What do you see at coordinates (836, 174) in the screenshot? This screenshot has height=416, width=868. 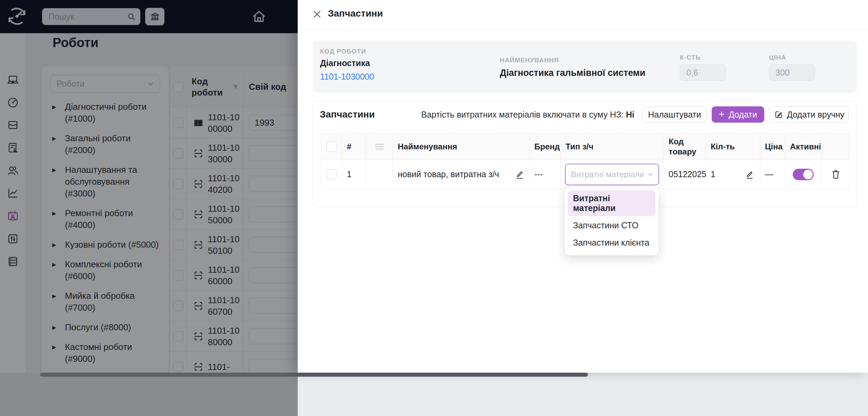 I see `trash-icon` at bounding box center [836, 174].